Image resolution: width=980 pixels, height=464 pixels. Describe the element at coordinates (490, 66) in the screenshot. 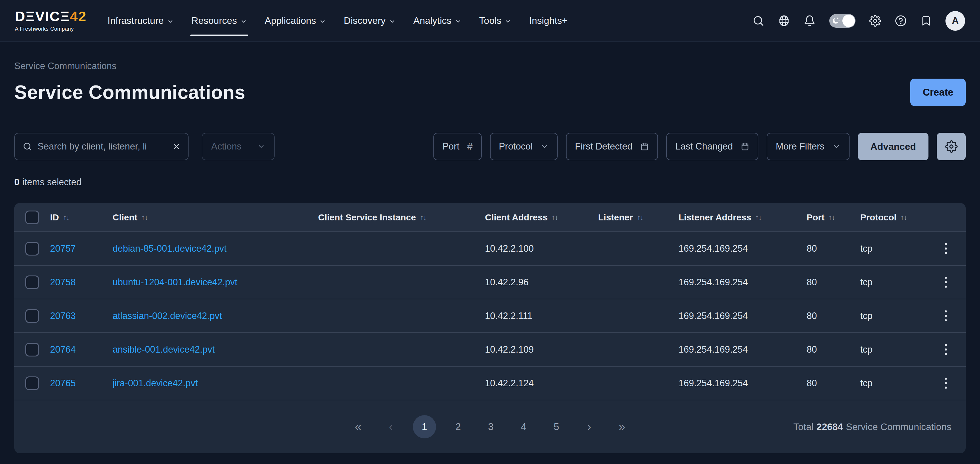

I see `breadcrumb: Service Communications` at that location.